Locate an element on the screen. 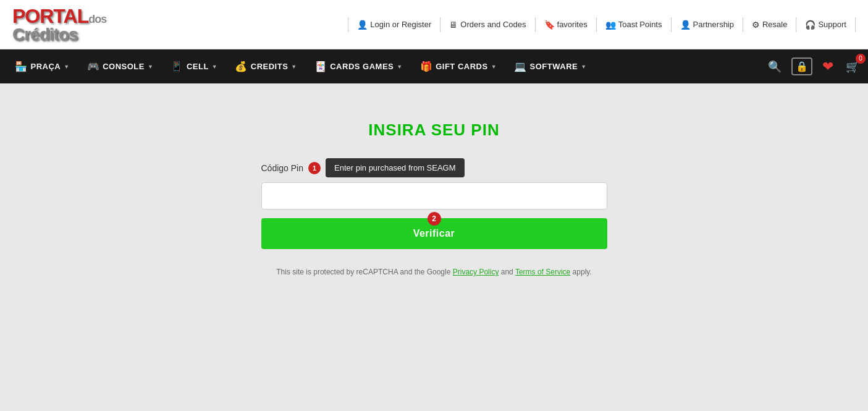  account-button: 🔒 is located at coordinates (802, 67).